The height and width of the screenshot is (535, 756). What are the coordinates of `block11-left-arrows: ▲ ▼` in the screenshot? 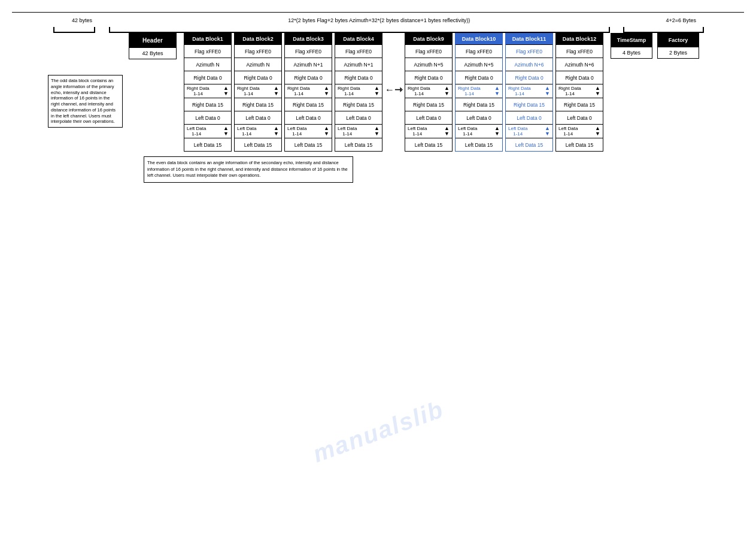 It's located at (547, 131).